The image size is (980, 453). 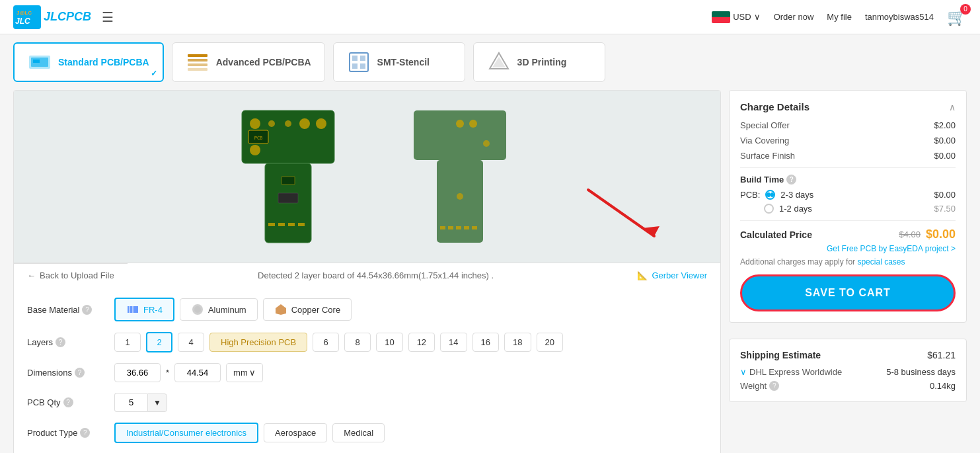 I want to click on pcb-label: PCB:, so click(x=750, y=194).